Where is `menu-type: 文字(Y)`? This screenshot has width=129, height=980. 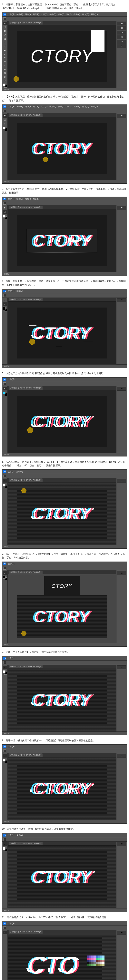 menu-type: 文字(Y) is located at coordinates (44, 107).